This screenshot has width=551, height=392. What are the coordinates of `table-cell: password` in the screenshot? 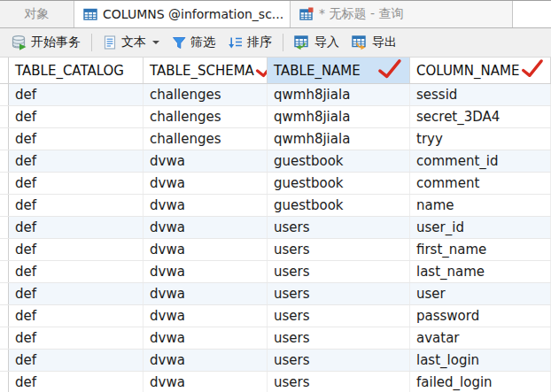 It's located at (480, 316).